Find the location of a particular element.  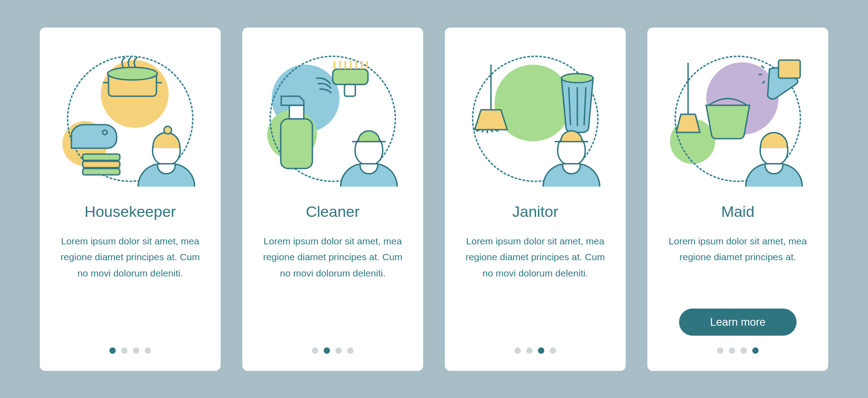

maid-icon is located at coordinates (738, 119).